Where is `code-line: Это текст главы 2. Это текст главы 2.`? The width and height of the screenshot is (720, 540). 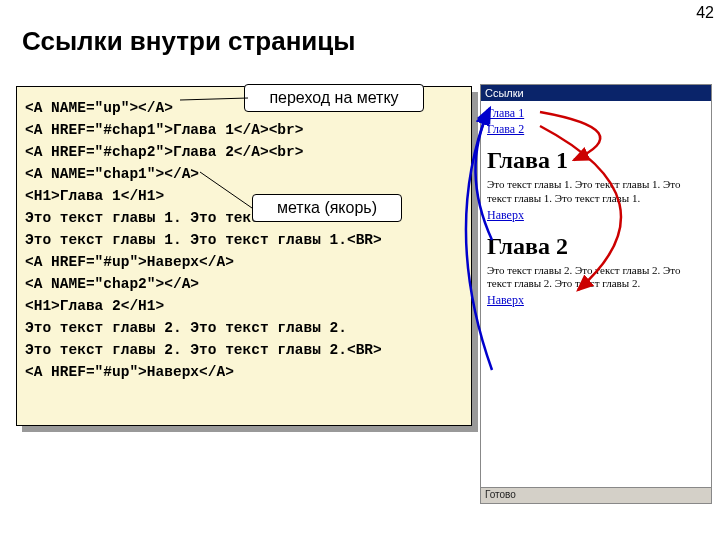 code-line: Это текст главы 2. Это текст главы 2. is located at coordinates (186, 328).